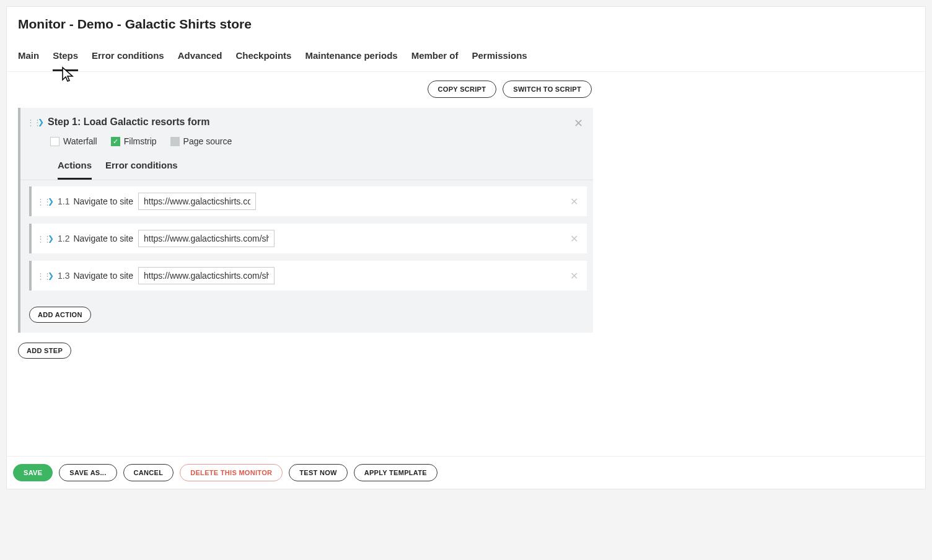 The height and width of the screenshot is (560, 932). Describe the element at coordinates (200, 57) in the screenshot. I see `tab-advanced: Advanced` at that location.